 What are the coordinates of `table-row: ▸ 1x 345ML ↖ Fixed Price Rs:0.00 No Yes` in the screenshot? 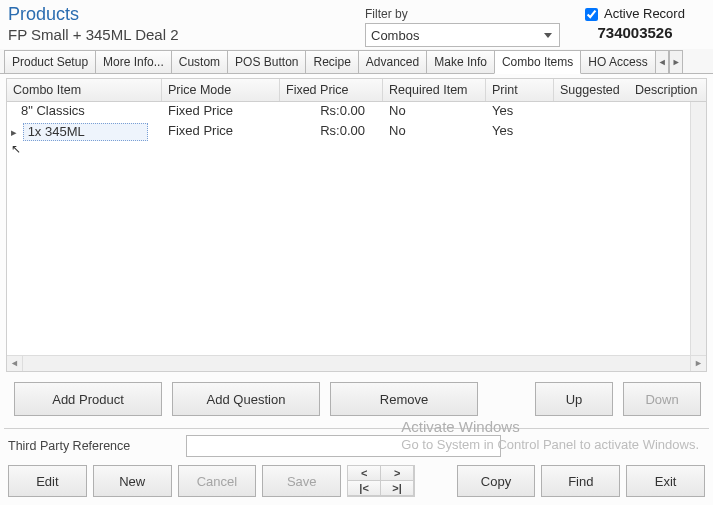 It's located at (356, 132).